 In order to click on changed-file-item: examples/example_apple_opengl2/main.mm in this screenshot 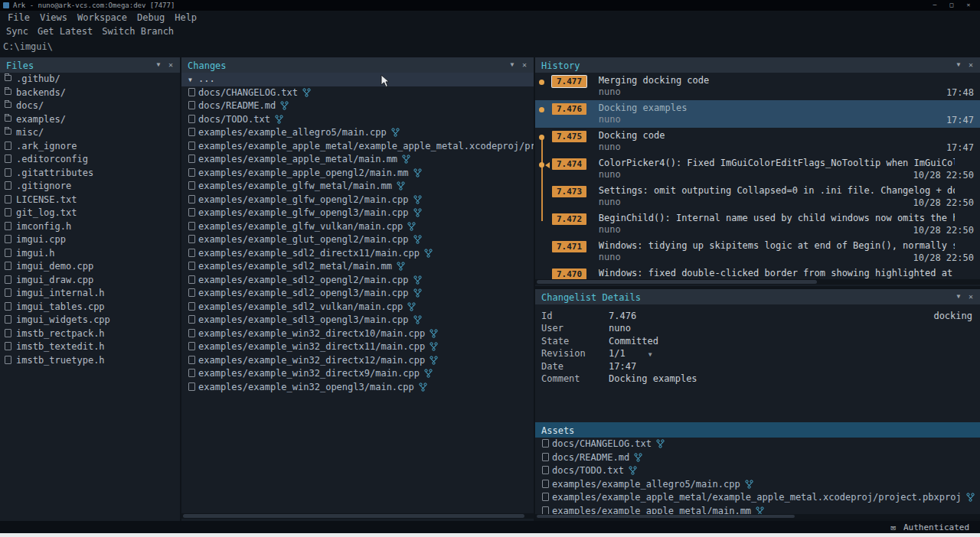, I will do `click(358, 174)`.